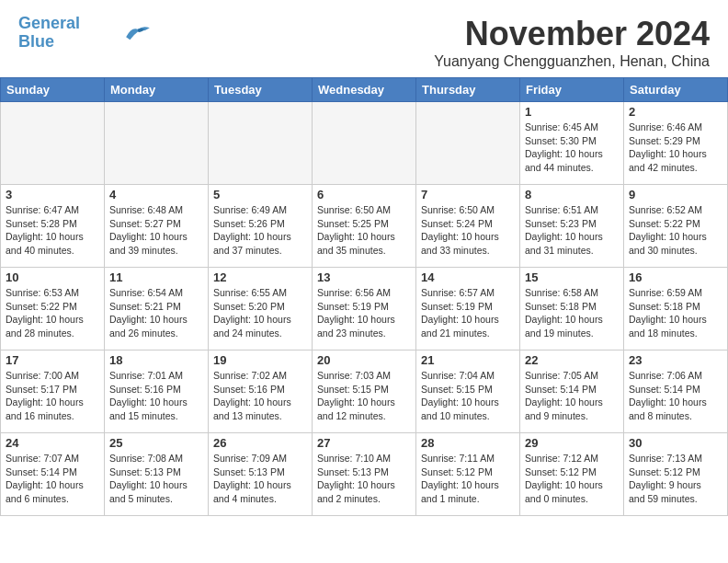 The height and width of the screenshot is (563, 728). What do you see at coordinates (364, 226) in the screenshot?
I see `week-row-2: 3Sunrise: 6:47 AM Sunset: 5:28 PM Daylig…` at bounding box center [364, 226].